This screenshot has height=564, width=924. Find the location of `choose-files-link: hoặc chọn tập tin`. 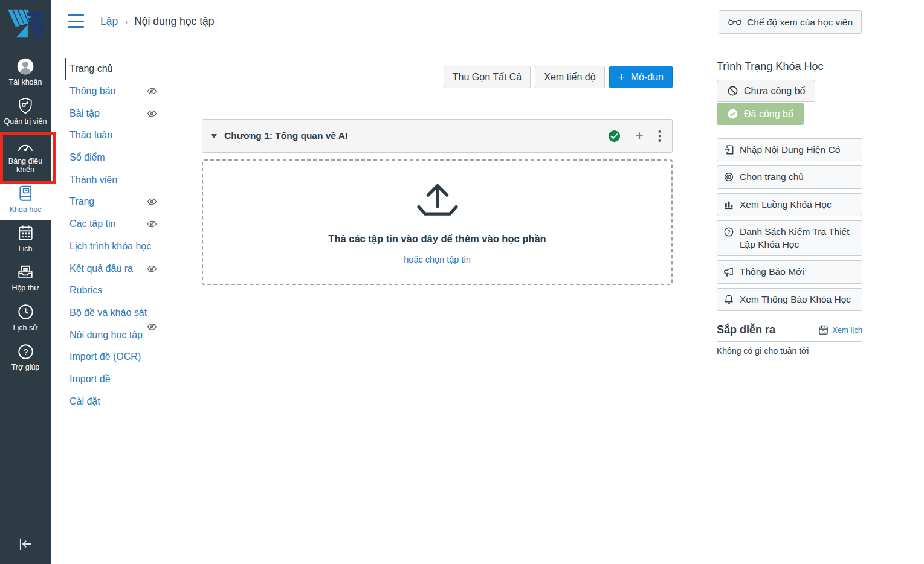

choose-files-link: hoặc chọn tập tin is located at coordinates (437, 260).